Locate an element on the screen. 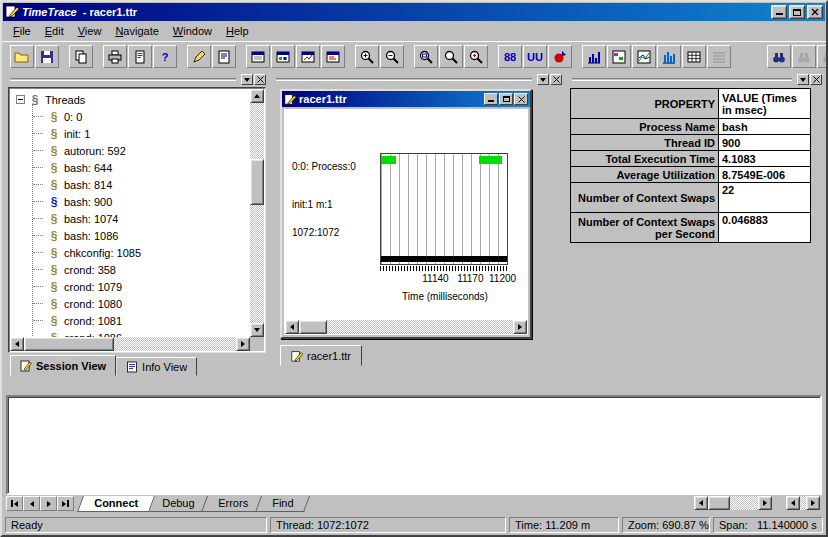  zoom-in-button is located at coordinates (367, 56).